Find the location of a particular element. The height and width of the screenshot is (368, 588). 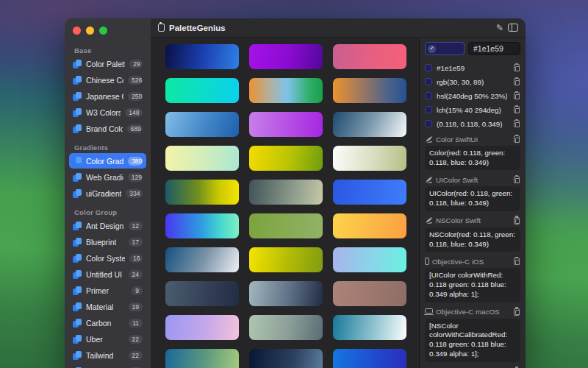

code-section-header: Color SwiftUI is located at coordinates (473, 139).